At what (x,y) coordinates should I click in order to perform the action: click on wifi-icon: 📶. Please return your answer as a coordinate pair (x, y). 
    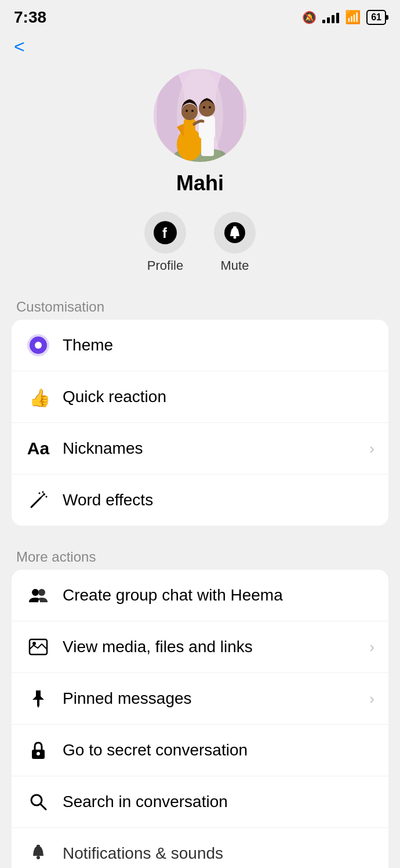
    Looking at the image, I should click on (352, 17).